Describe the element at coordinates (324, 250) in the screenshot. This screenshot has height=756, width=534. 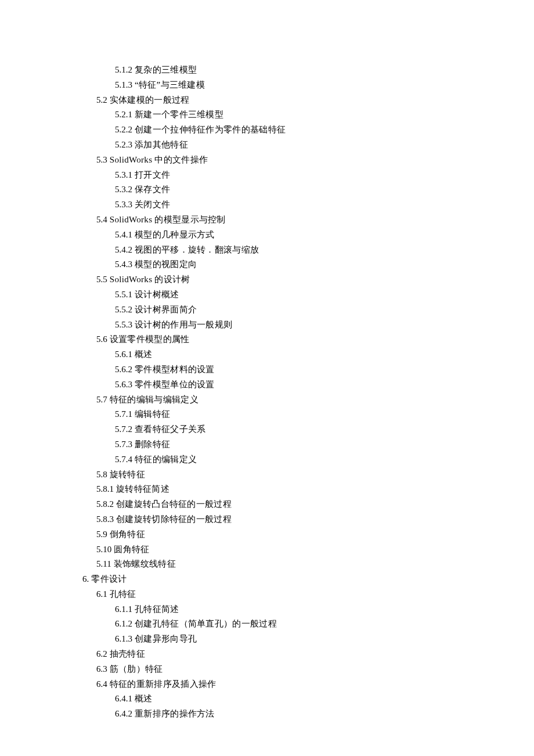
I see `toc-line: 5.4.2 视图的平移．旋转．翻滚与缩放` at that location.